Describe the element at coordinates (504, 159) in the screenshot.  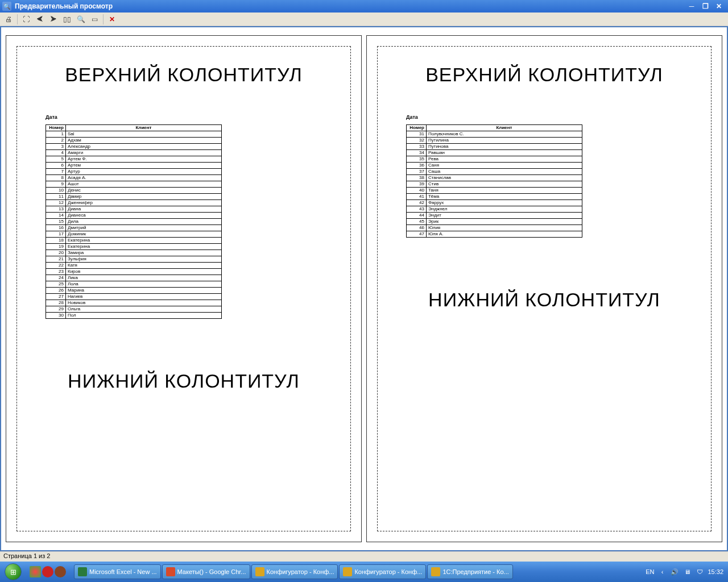
I see `cell-client: Рева` at that location.